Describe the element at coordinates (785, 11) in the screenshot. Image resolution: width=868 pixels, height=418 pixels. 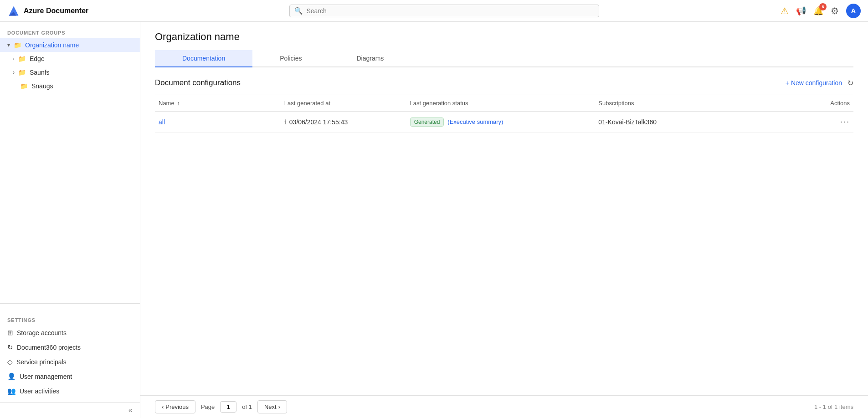
I see `warning-icon: ⚠` at that location.